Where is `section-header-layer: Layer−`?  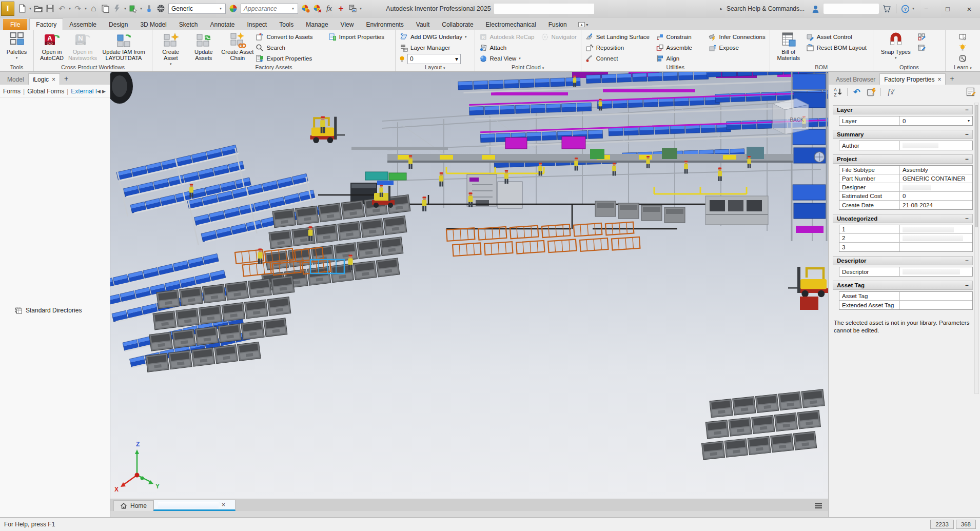 section-header-layer: Layer− is located at coordinates (903, 110).